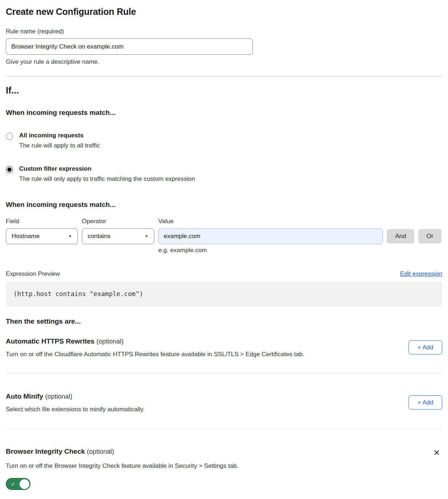 This screenshot has height=499, width=448. Describe the element at coordinates (271, 221) in the screenshot. I see `value-label: Value` at that location.